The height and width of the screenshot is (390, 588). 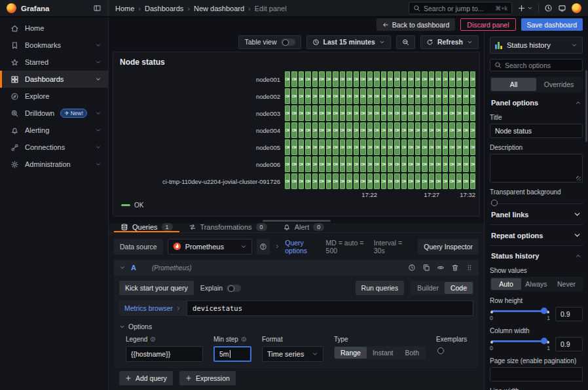 I want to click on metrics-browser-button: Metrics browser, so click(x=153, y=308).